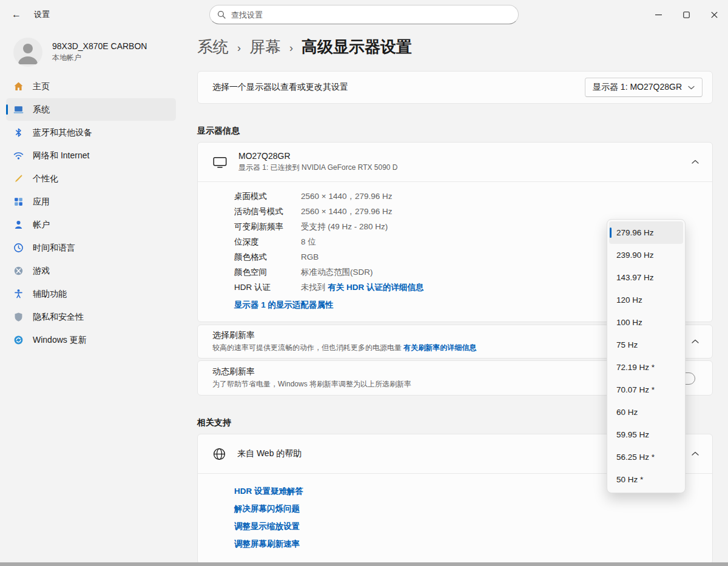  What do you see at coordinates (466, 527) in the screenshot?
I see `help-link-scaling: 调整显示缩放设置` at bounding box center [466, 527].